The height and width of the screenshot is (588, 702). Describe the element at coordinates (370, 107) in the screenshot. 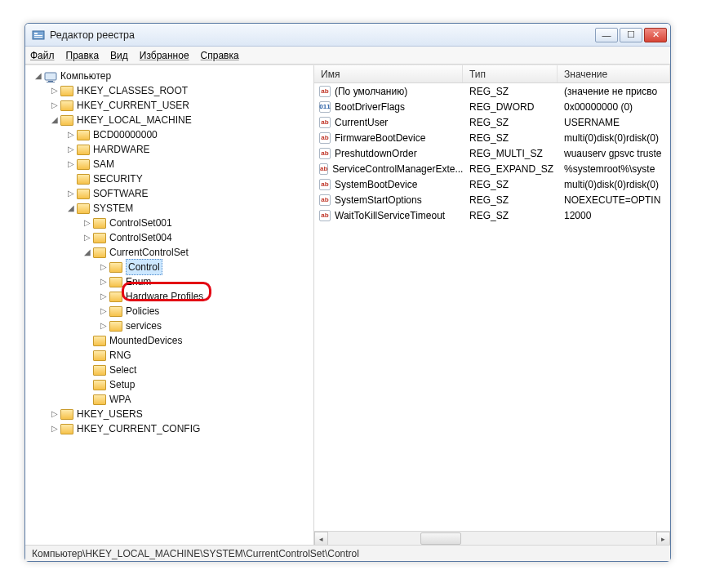

I see `value-name: BootDriverFlags` at that location.